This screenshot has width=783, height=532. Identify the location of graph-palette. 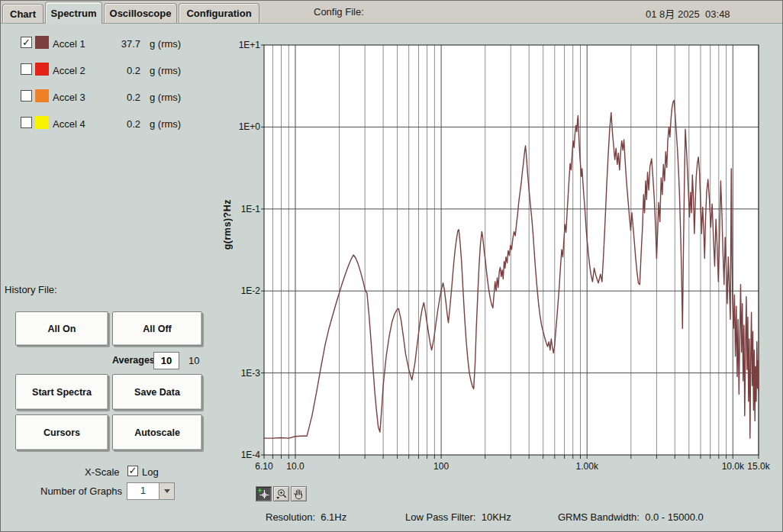
(281, 494).